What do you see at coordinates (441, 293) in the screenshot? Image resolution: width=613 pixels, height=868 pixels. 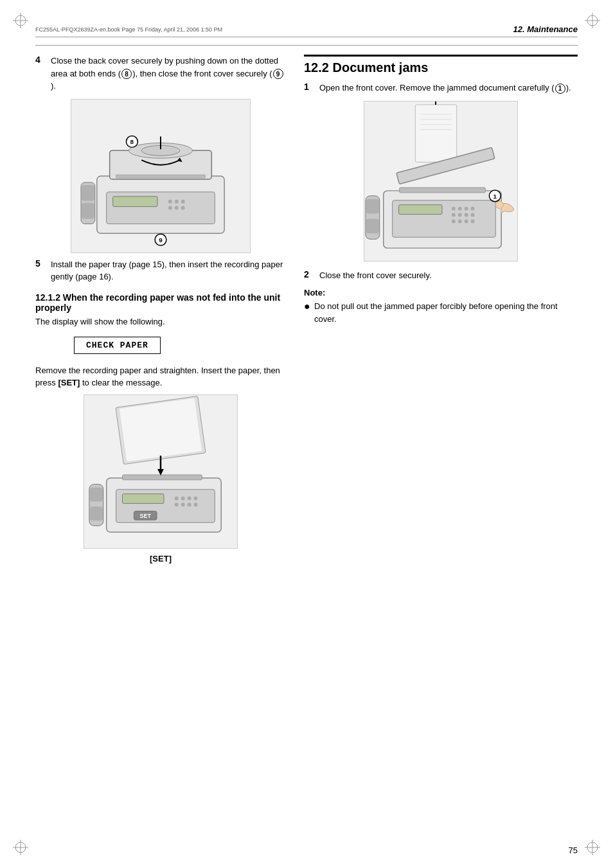 I see `note-heading: Note:` at bounding box center [441, 293].